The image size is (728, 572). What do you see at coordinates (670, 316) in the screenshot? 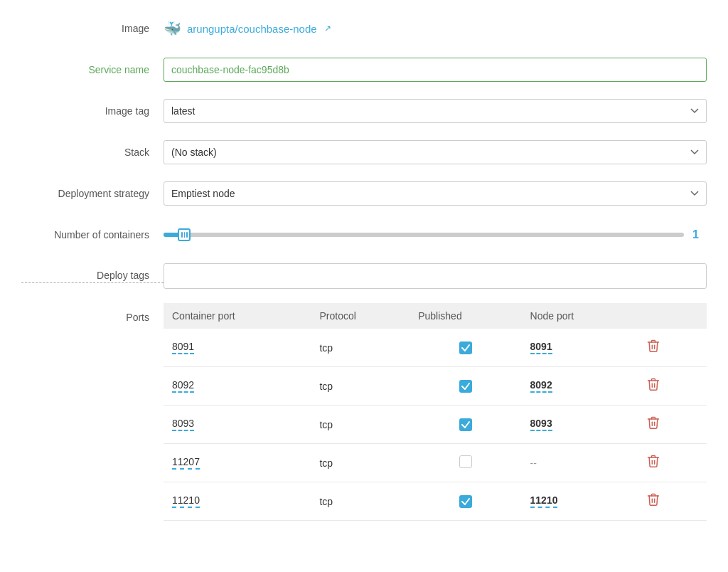
I see `col-actions` at bounding box center [670, 316].